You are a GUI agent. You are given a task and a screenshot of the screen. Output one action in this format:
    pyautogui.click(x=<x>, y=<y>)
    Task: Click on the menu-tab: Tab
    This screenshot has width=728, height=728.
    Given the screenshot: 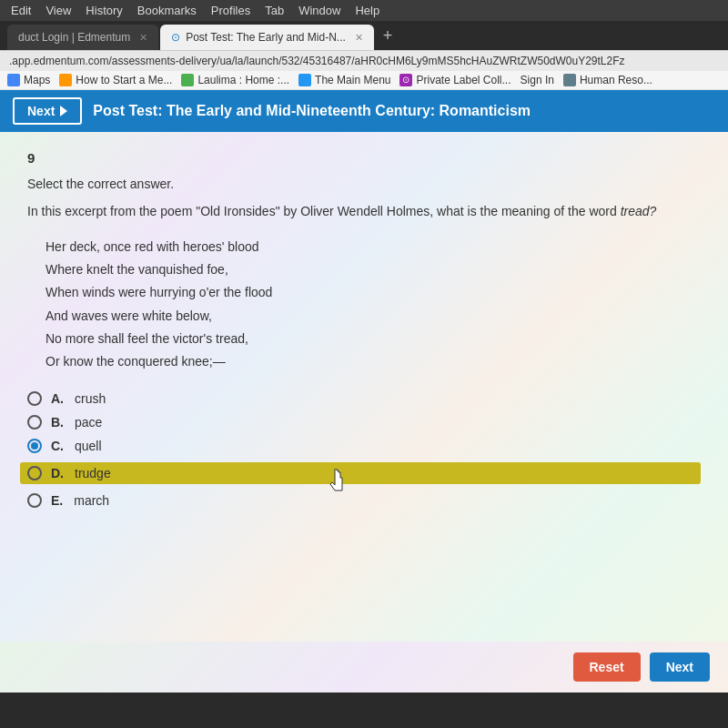 What is the action you would take?
    pyautogui.click(x=275, y=11)
    